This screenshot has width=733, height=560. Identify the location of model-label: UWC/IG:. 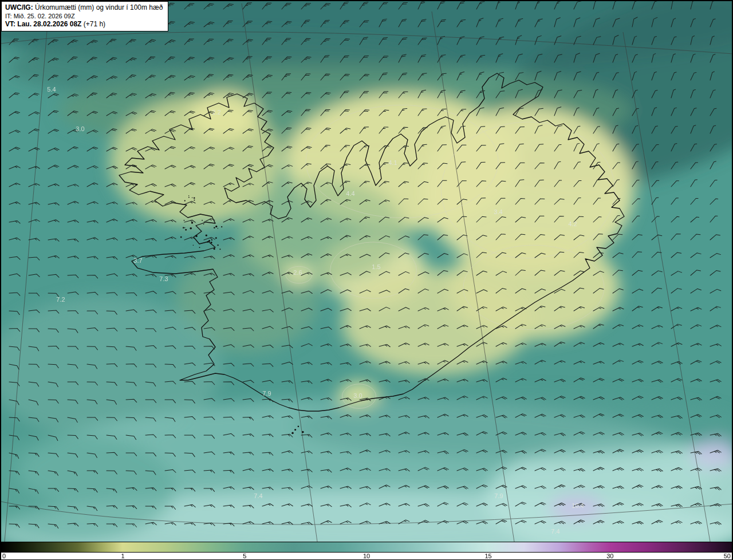
(19, 7).